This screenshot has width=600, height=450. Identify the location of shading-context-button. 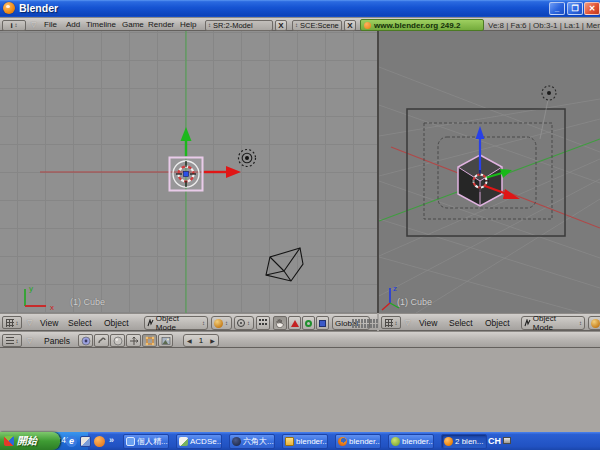
(118, 340).